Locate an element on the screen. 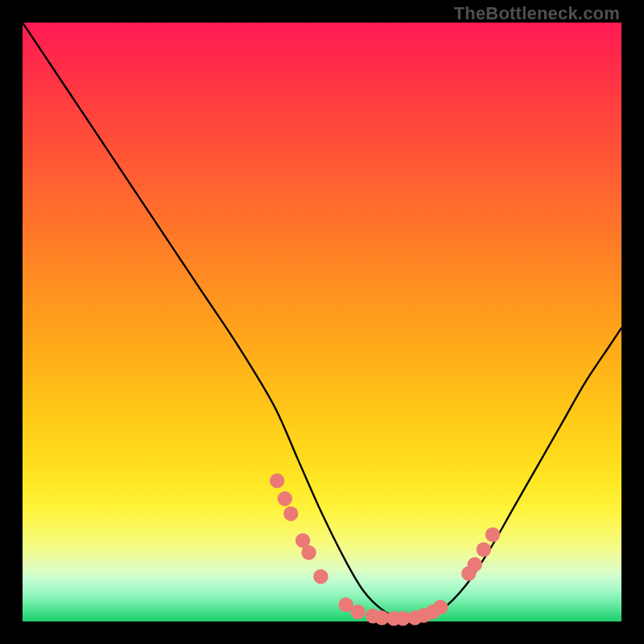 The image size is (644, 644). curve-markers is located at coordinates (385, 550).